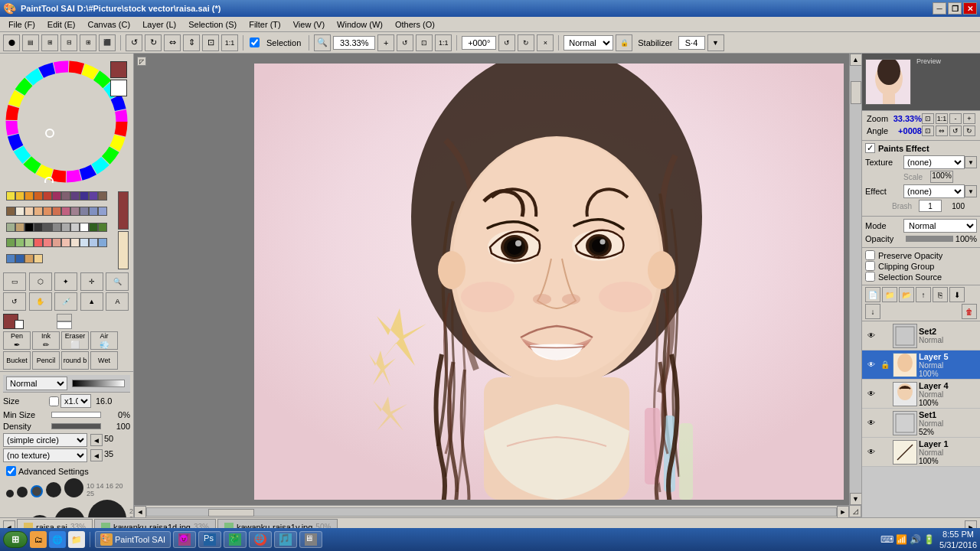  Describe the element at coordinates (37, 383) in the screenshot. I see `brush-mode-select: Normal` at that location.